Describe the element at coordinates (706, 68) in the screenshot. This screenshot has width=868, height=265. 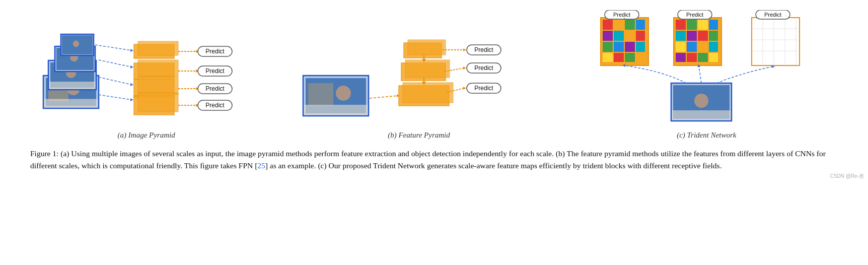
I see `trident-network-diagram: Predict Predict Predict` at that location.